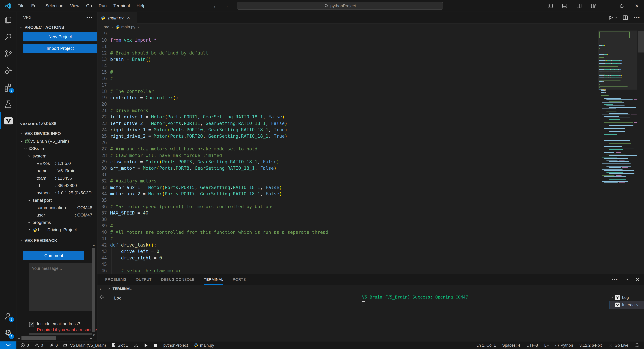 This screenshot has height=349, width=644. I want to click on editor-more-icon: •••, so click(637, 18).